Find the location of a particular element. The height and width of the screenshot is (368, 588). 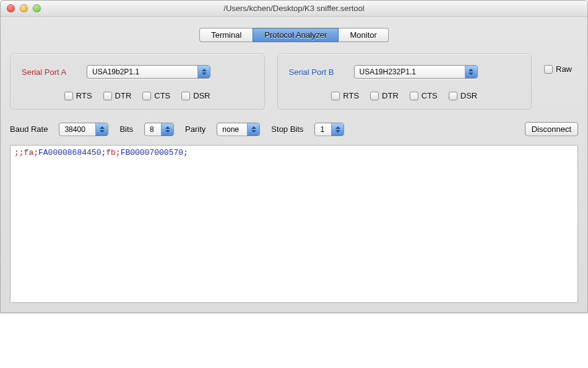

parity-value: none is located at coordinates (230, 129).